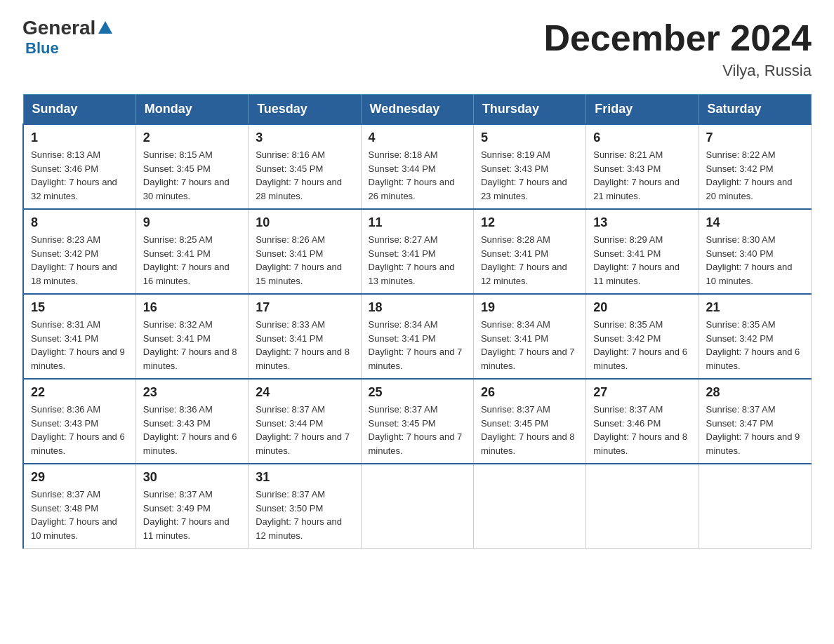 The height and width of the screenshot is (644, 834). Describe the element at coordinates (642, 421) in the screenshot. I see `calendar-cell: 27 Sunrise: 8:37 AM Sunset: 3:46 PM Dayl…` at that location.